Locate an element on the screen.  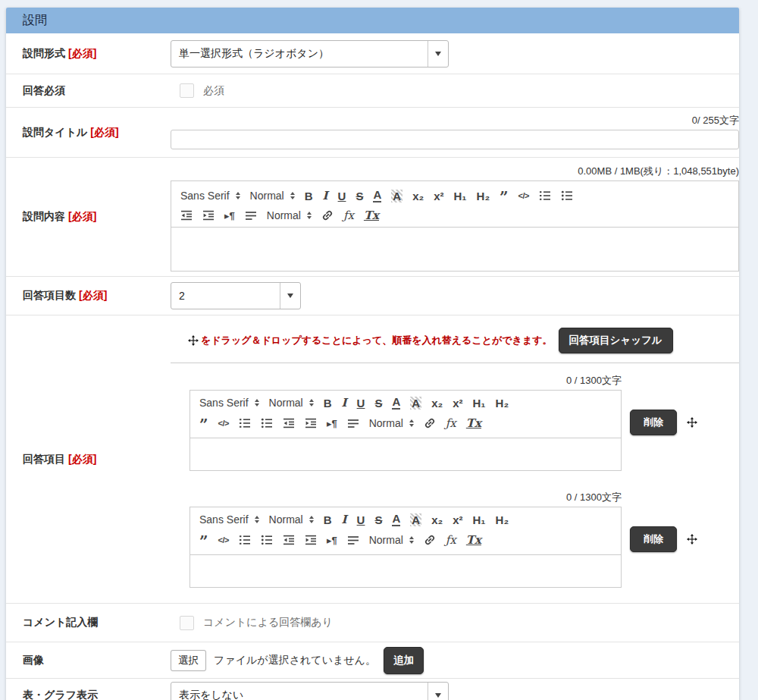
question-format-value: 単一選択形式（ラジオボタン） is located at coordinates (299, 54).